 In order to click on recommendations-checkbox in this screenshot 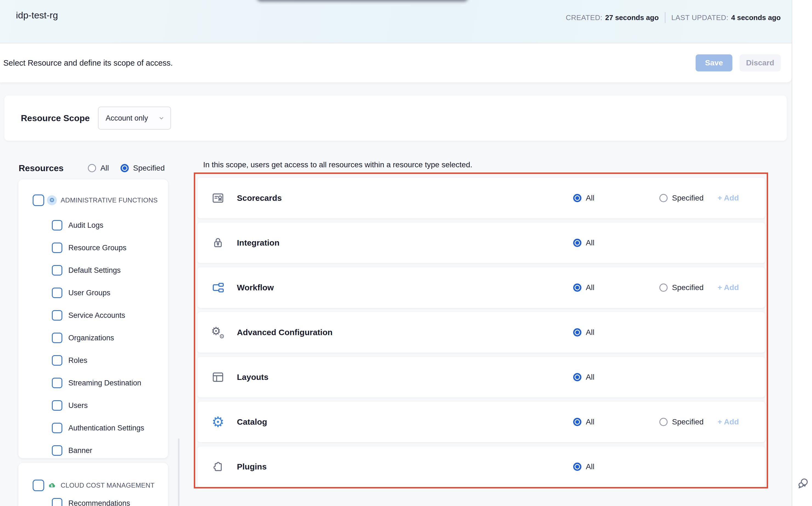, I will do `click(57, 502)`.